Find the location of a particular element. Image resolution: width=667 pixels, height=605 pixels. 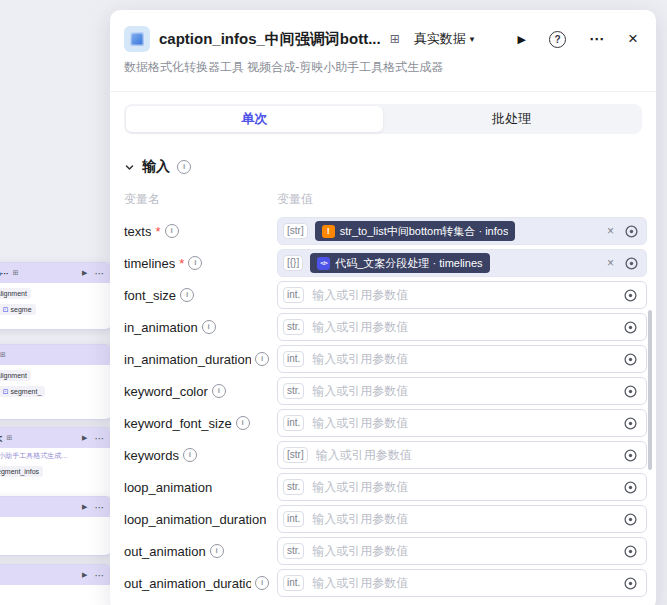

tab-batch: 批处理 is located at coordinates (512, 119).